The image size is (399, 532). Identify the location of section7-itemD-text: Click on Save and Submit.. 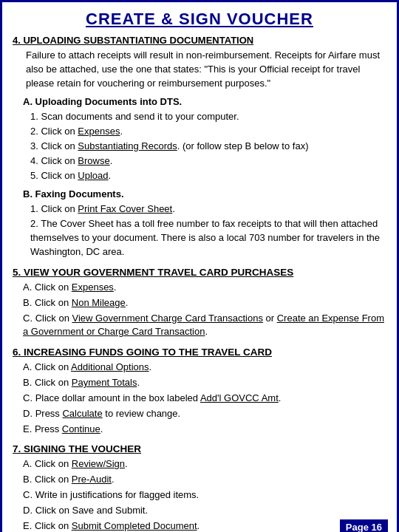
(92, 510).